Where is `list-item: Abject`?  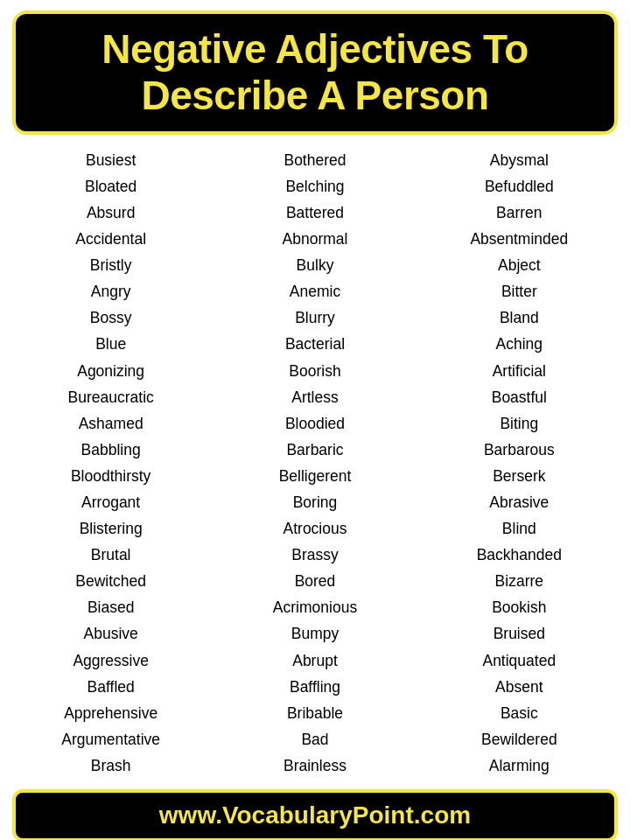
list-item: Abject is located at coordinates (520, 265).